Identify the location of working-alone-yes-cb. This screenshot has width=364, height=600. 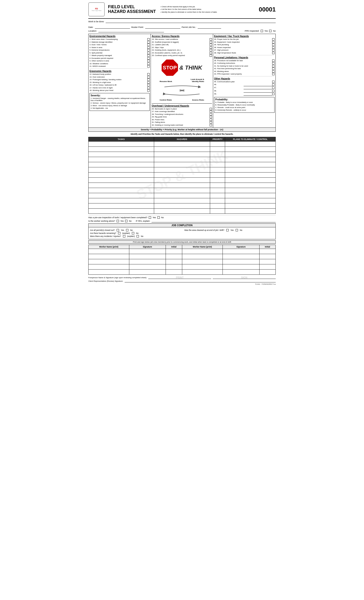
(118, 221).